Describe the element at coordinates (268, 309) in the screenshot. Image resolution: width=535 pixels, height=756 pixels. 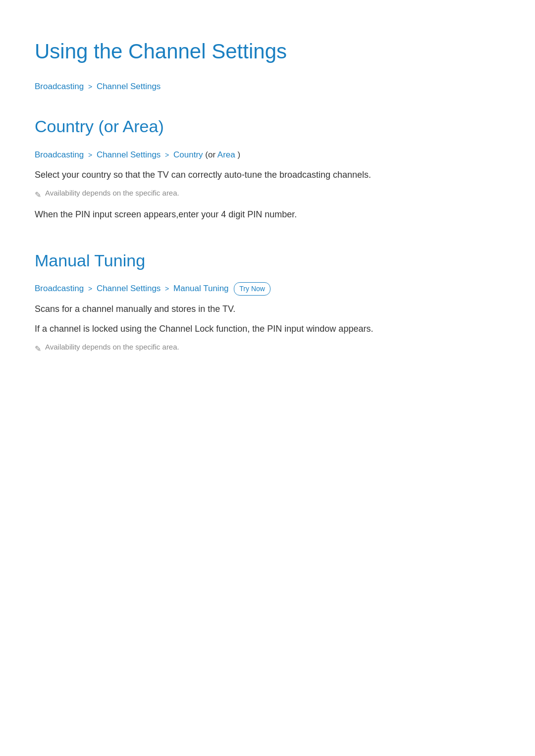
I see `manual-tuning-body1: Scans for a channel manually and stores …` at that location.